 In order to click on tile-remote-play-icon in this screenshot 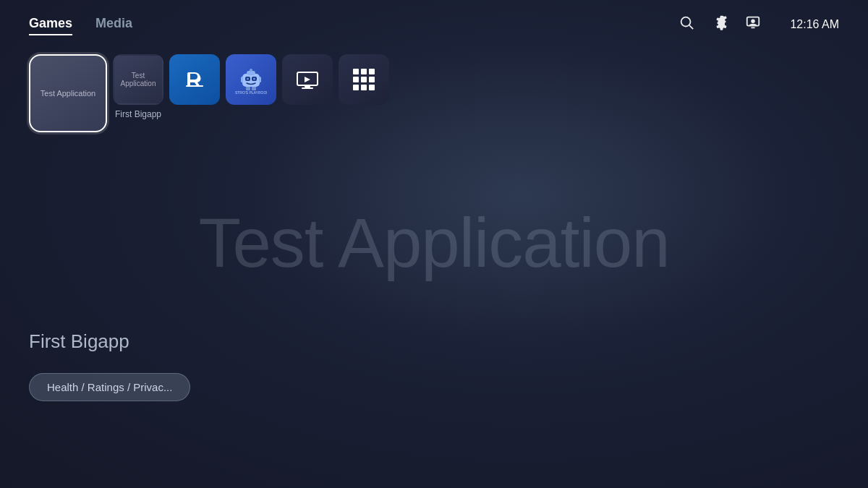, I will do `click(307, 80)`.